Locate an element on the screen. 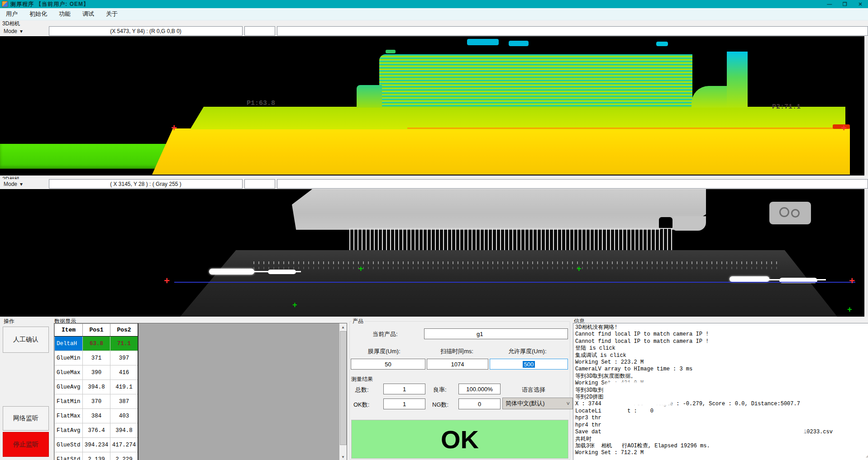 The height and width of the screenshot is (460, 868). chevron-down-icon: ˅ is located at coordinates (568, 403).